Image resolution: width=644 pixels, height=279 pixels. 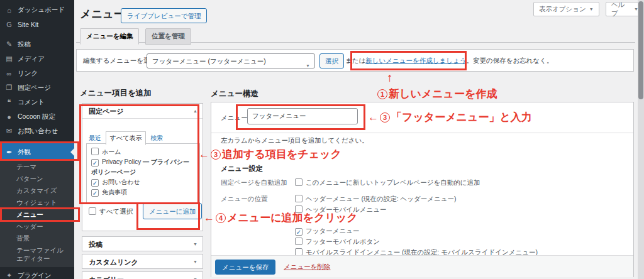 I want to click on menu-select-bar: 編集するメニューを選択: フッターメニュー (フッターメニュー) ▼ 選択 また…, so click(x=355, y=60).